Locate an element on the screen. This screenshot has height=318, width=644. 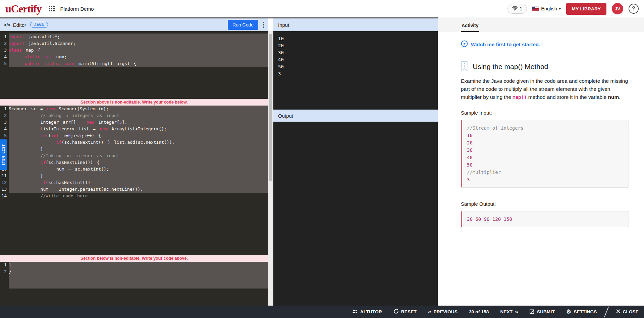
activity-description: Examine the Java code given in the code … is located at coordinates (545, 89).